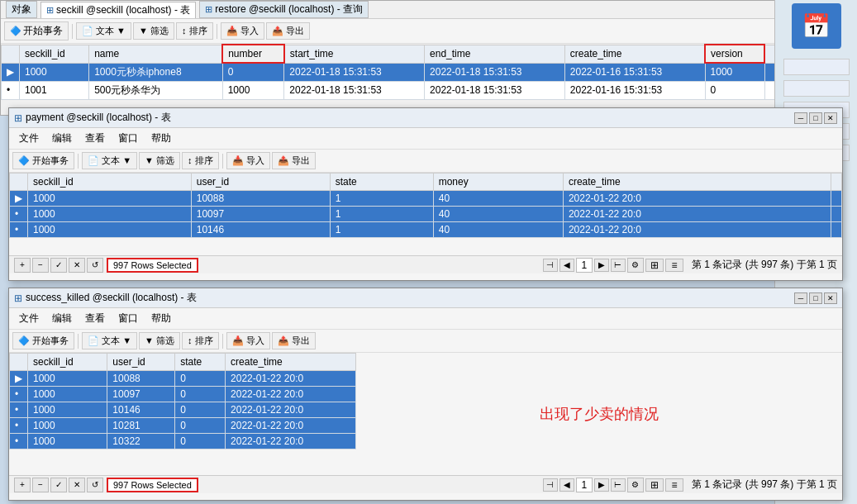  I want to click on success-row-2: • 1000 10146 0 2022-01-22 20:0, so click(183, 410).